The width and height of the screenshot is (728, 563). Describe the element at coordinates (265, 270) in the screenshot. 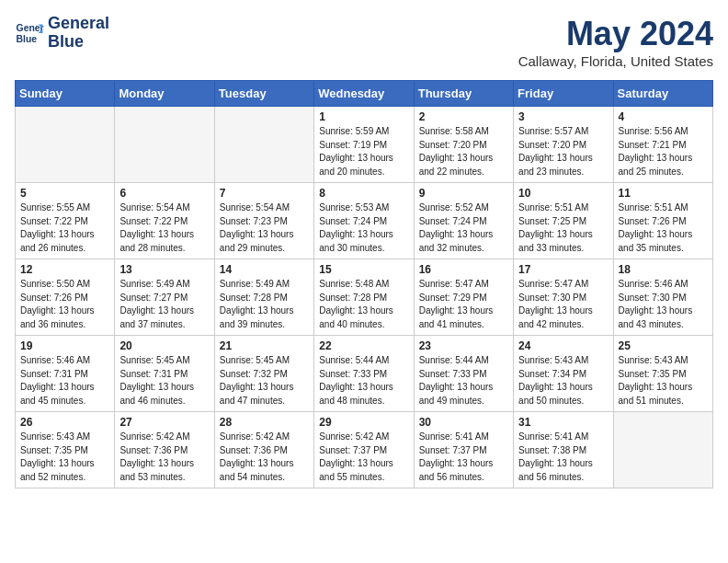

I see `day-number: 14` at that location.